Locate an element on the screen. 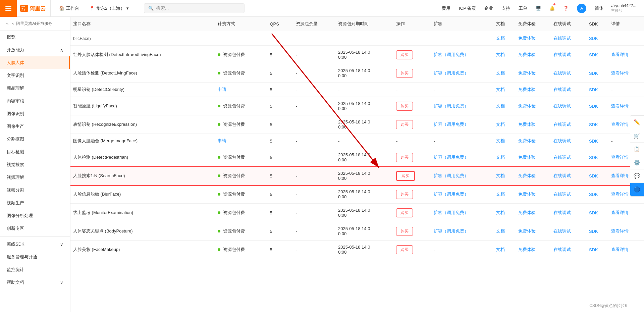  support-button: 支持 is located at coordinates (506, 8).